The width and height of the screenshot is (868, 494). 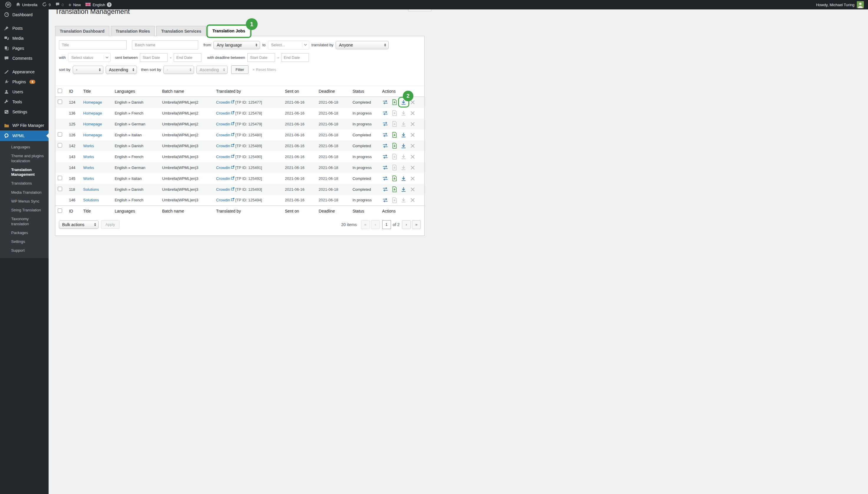 What do you see at coordinates (24, 184) in the screenshot?
I see `submenu-item-translations: Translations` at bounding box center [24, 184].